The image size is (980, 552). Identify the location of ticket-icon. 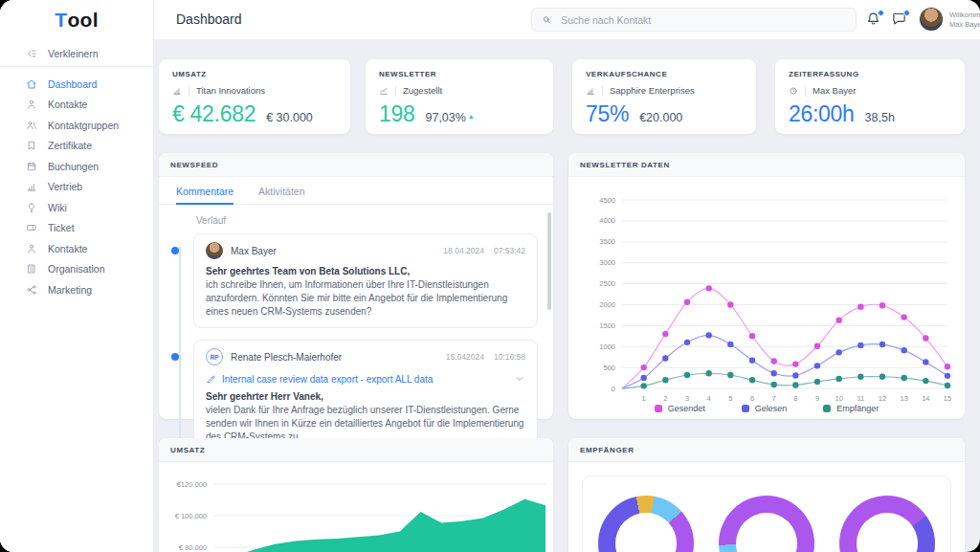
(32, 228).